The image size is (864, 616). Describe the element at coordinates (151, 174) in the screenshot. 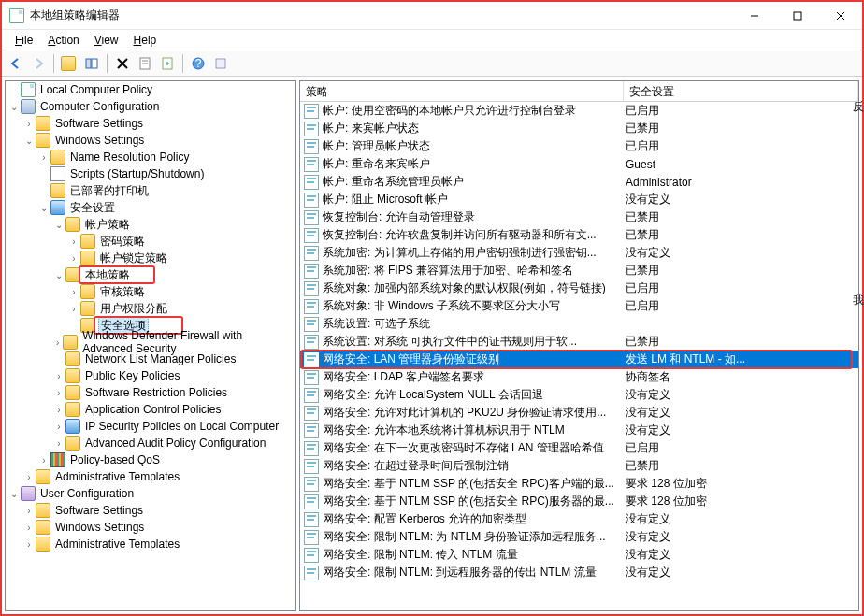

I see `tree-node: Scripts (Startup/Shutdown)` at that location.